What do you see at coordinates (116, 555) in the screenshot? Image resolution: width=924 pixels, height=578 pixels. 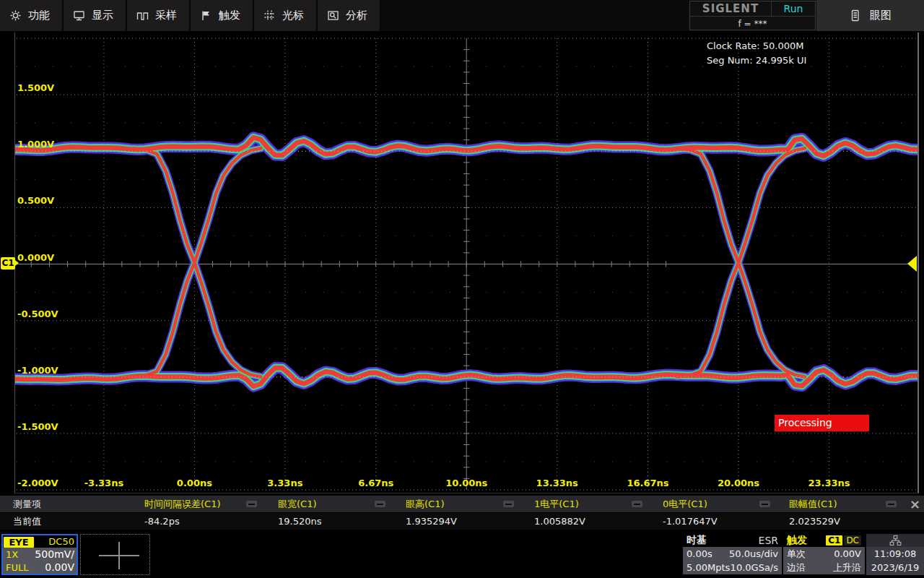 I see `zoom-preview-box` at bounding box center [116, 555].